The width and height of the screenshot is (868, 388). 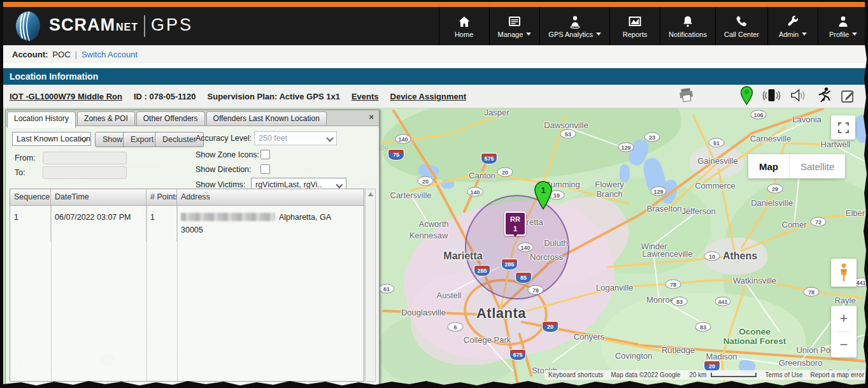 What do you see at coordinates (28, 26) in the screenshot?
I see `scram-globe-icon` at bounding box center [28, 26].